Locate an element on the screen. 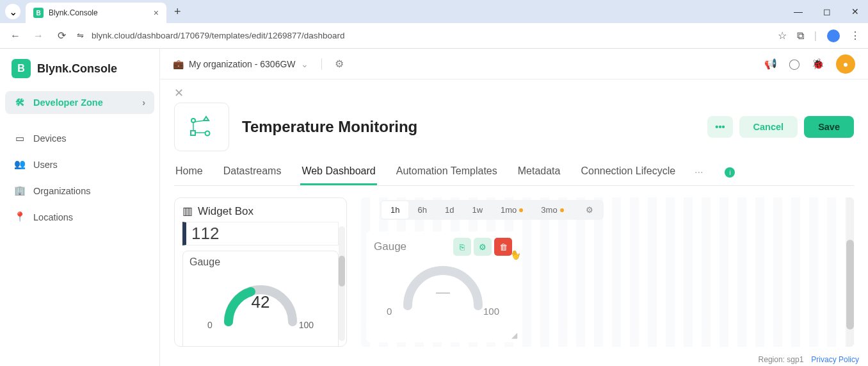 The width and height of the screenshot is (868, 366). sidebar-item-users: 👥 Users is located at coordinates (79, 164).